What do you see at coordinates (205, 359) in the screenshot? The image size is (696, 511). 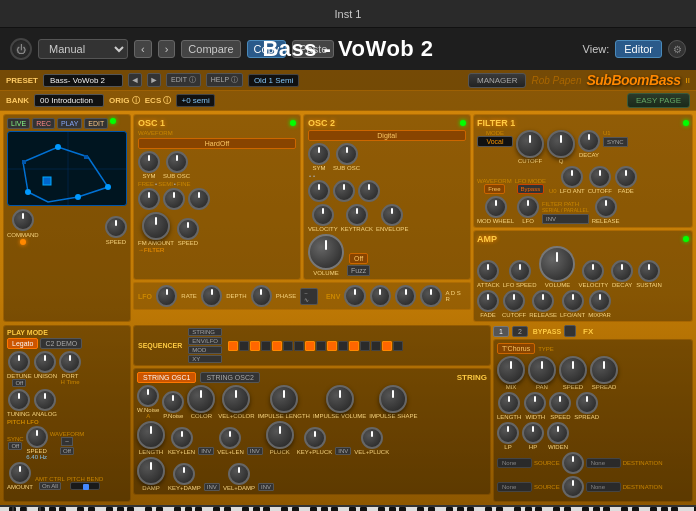 I see `seq-xy-btn: XY` at bounding box center [205, 359].